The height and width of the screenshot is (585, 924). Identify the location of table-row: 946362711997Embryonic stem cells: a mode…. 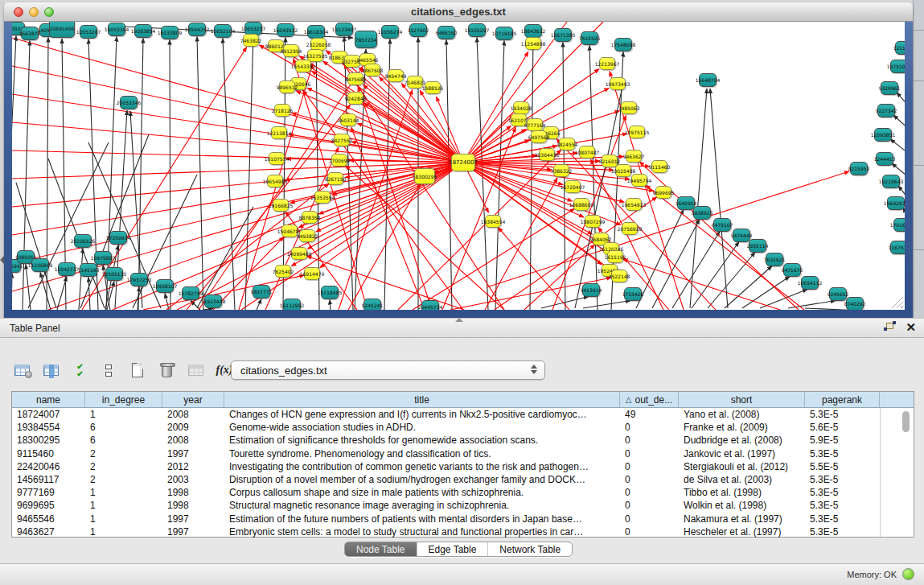
(463, 532).